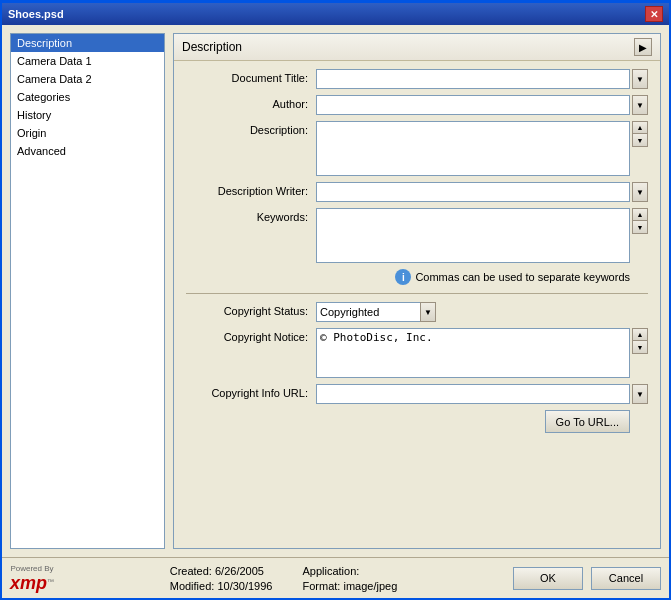 This screenshot has width=671, height=600. I want to click on format-value: image/jpeg, so click(370, 586).